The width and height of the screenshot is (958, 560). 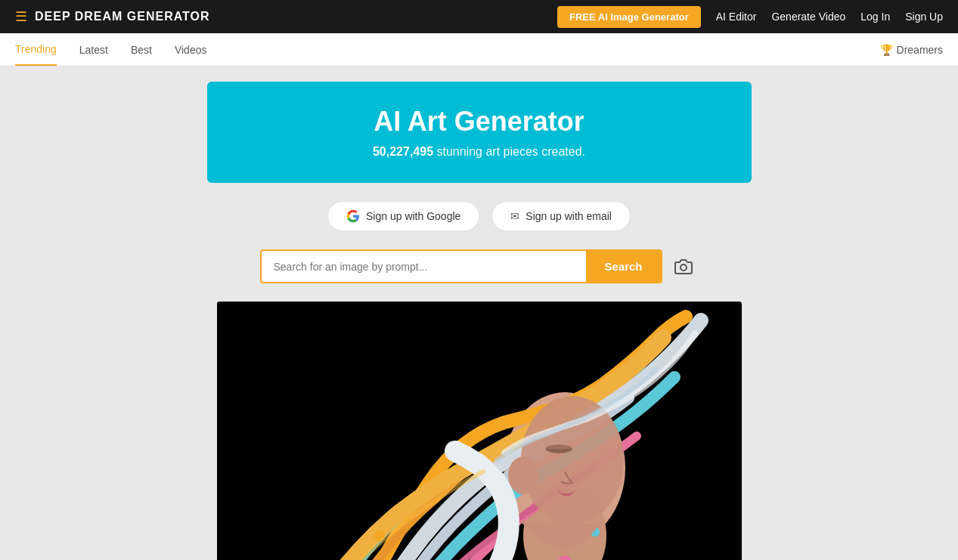 What do you see at coordinates (561, 216) in the screenshot?
I see `email-signup-button: ✉ Sign up with email` at bounding box center [561, 216].